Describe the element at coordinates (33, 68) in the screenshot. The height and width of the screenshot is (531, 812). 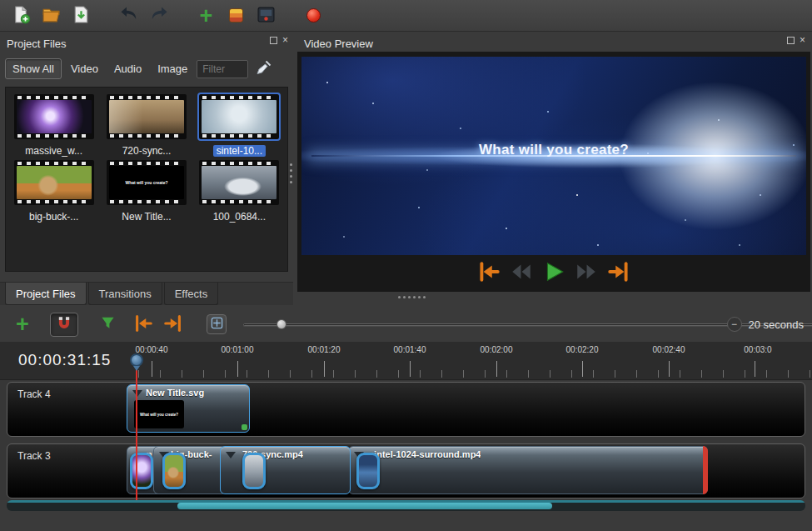
I see `filter-show-all-button: Show All` at that location.